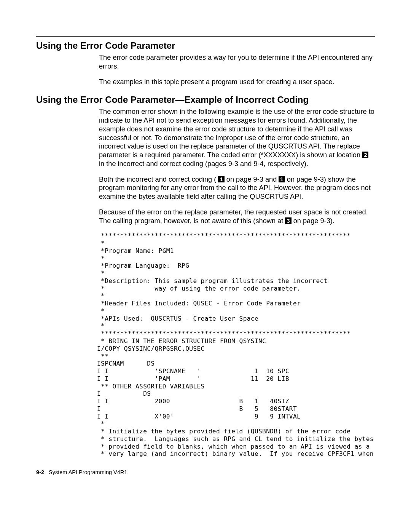  Describe the element at coordinates (206, 100) in the screenshot. I see `section2-heading: Using the Error Code Parameter—Example o…` at that location.